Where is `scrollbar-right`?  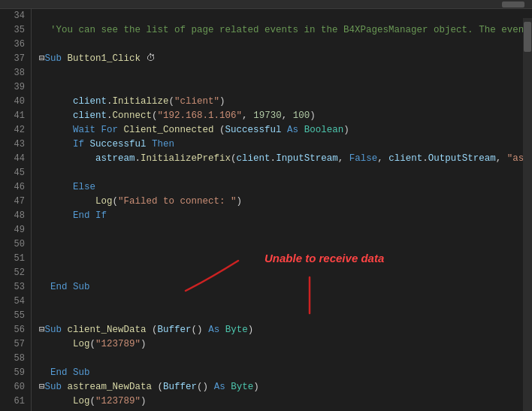
scrollbar-right is located at coordinates (527, 215).